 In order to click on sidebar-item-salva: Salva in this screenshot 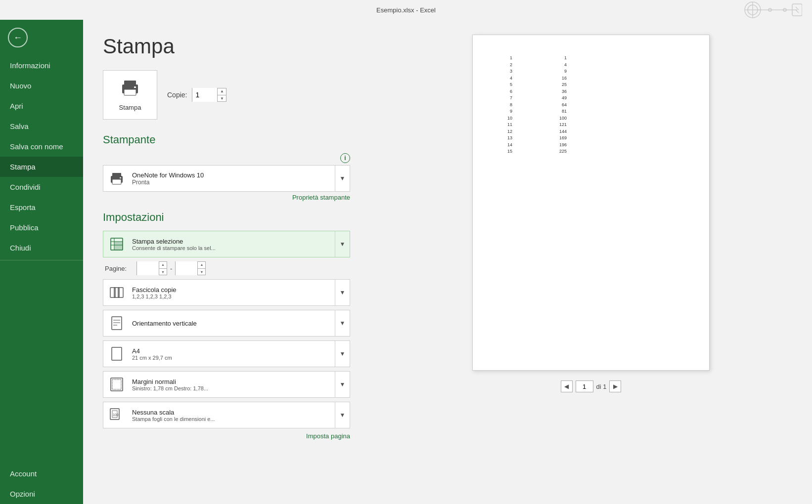, I will do `click(42, 126)`.